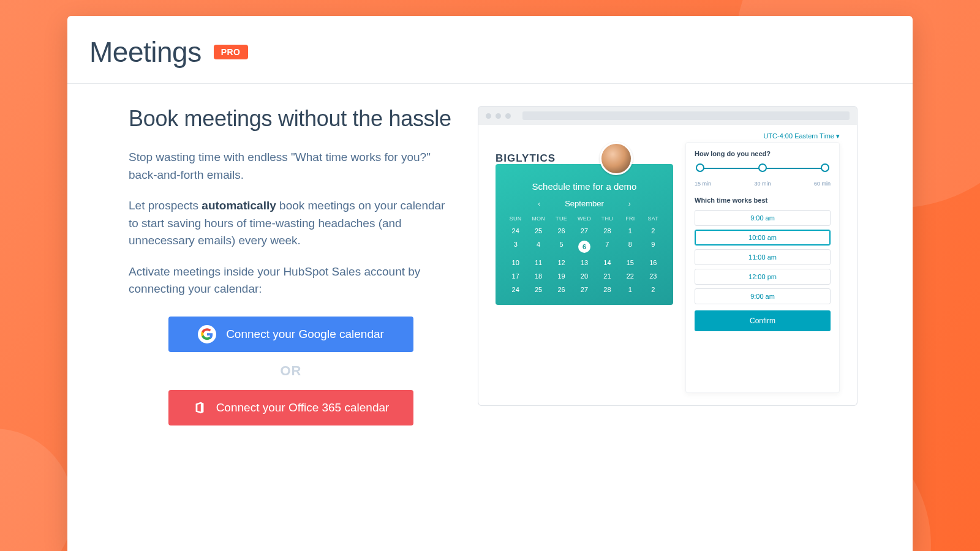 The image size is (980, 551). What do you see at coordinates (608, 219) in the screenshot?
I see `calendar-dow: THU` at bounding box center [608, 219].